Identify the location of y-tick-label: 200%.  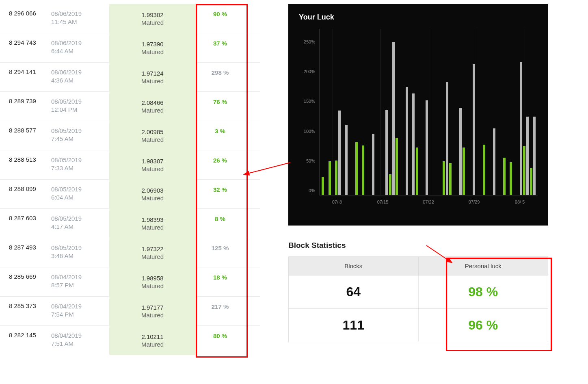
(309, 72).